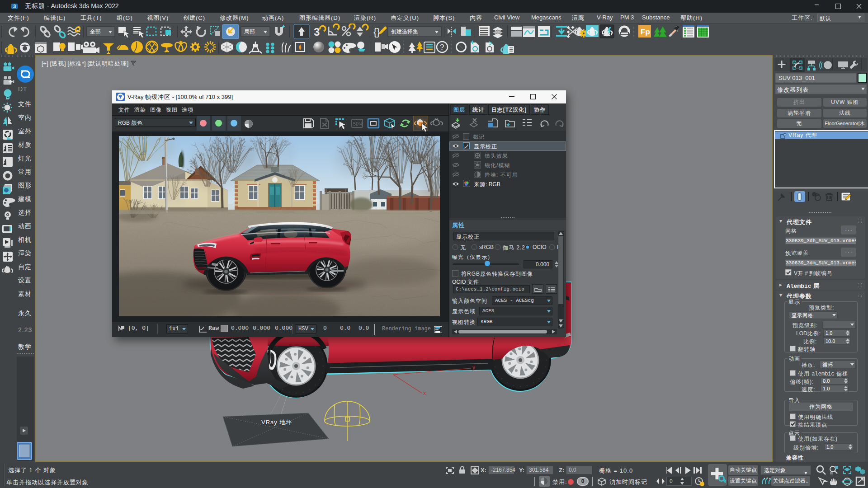  Describe the element at coordinates (797, 78) in the screenshot. I see `svg-text: SUV 013_001` at that location.